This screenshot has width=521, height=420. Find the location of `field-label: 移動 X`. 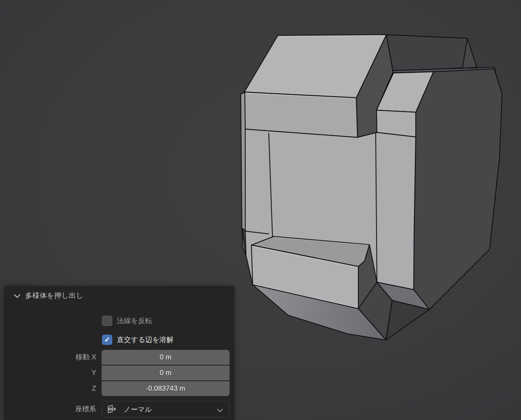

field-label: 移動 X is located at coordinates (50, 357).